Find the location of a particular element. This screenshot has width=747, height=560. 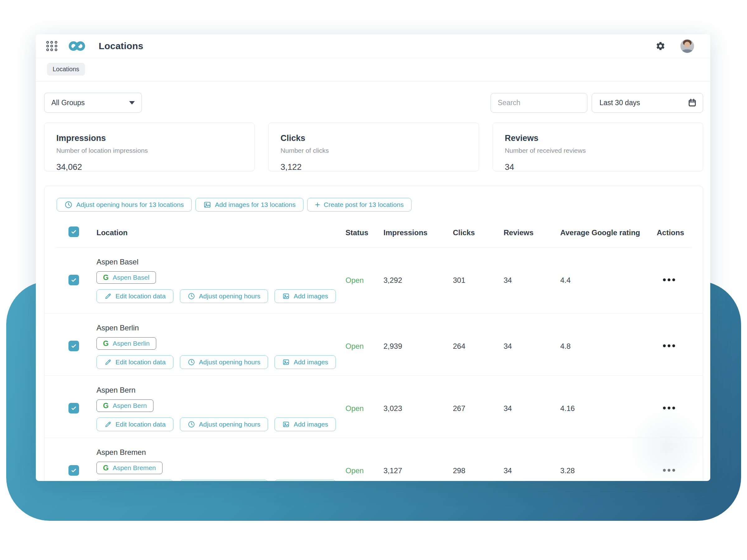

bulk-adjust-hours-button: Adjust opening hours for 13 locations is located at coordinates (124, 205).